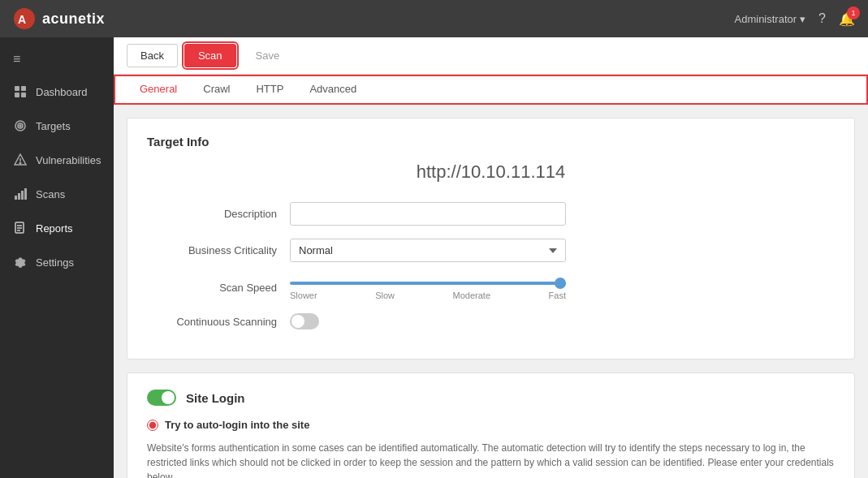  Describe the element at coordinates (298, 321) in the screenshot. I see `toggle-knob` at that location.